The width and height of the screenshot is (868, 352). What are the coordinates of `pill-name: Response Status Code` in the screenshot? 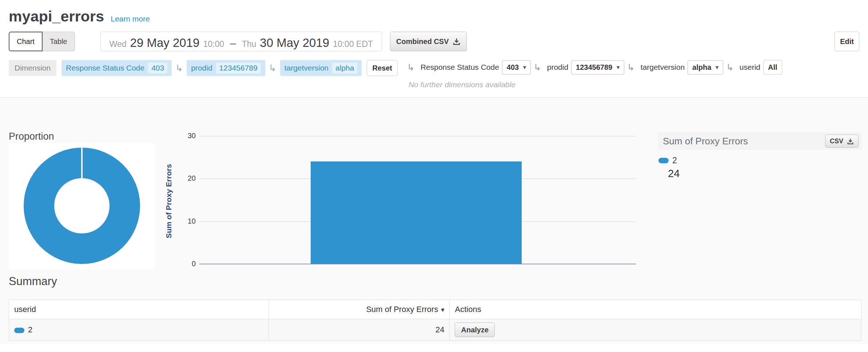 It's located at (105, 68).